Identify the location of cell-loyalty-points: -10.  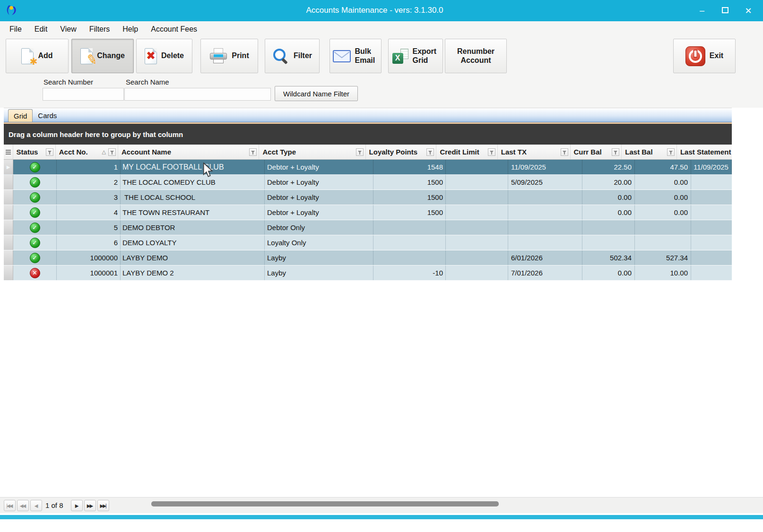
(409, 273).